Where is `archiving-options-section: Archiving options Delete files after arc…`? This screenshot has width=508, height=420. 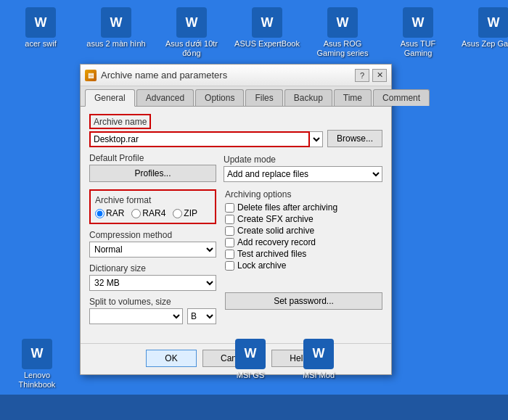 archiving-options-section: Archiving options Delete files after arc… is located at coordinates (303, 230).